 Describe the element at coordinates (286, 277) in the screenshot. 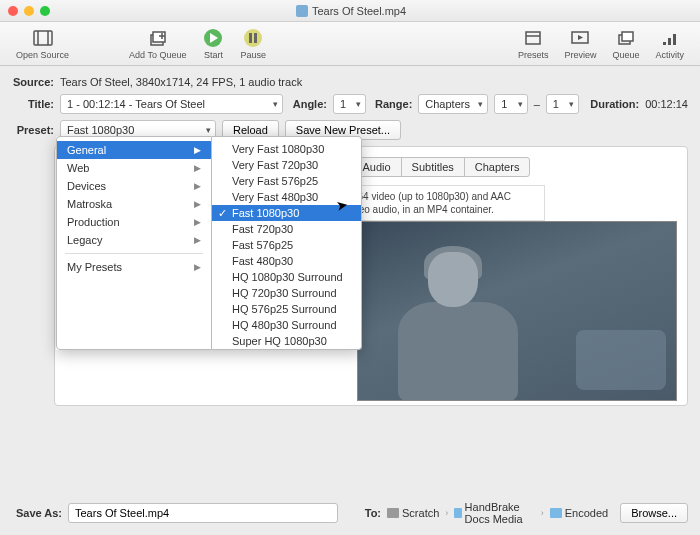

I see `preset-item: HQ 1080p30 Surround` at that location.